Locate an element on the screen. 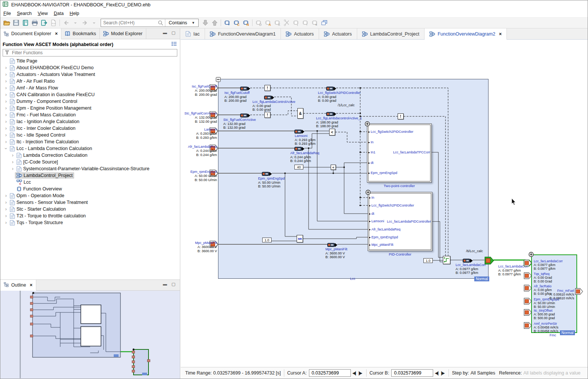 Image resolution: width=588 pixels, height=379 pixels. menu-view: View is located at coordinates (43, 13).